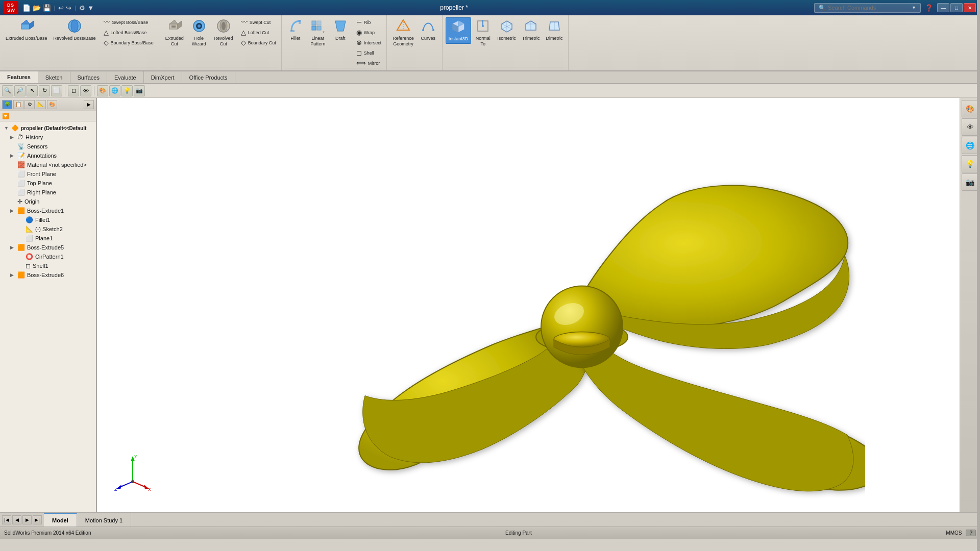 The height and width of the screenshot is (551, 980). Describe the element at coordinates (369, 33) in the screenshot. I see `wrap-button: ◉ Wrap` at that location.